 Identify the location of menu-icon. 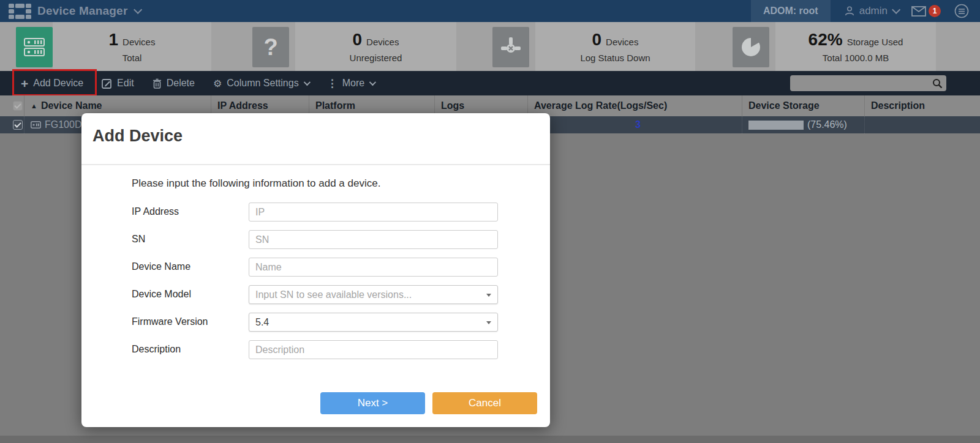
(962, 11).